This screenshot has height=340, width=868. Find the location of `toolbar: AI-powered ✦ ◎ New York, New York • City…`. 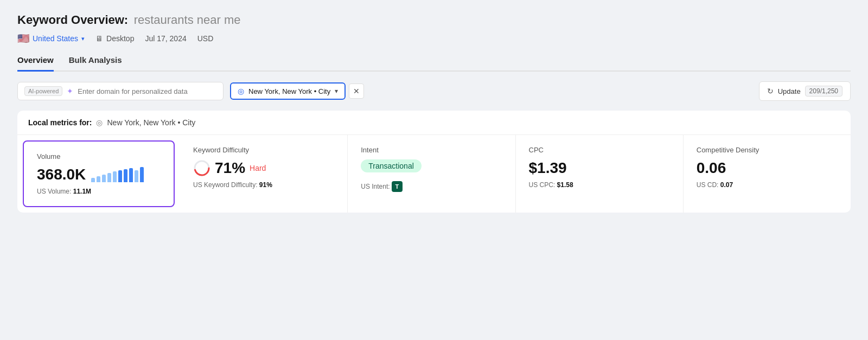

toolbar: AI-powered ✦ ◎ New York, New York • City… is located at coordinates (434, 91).